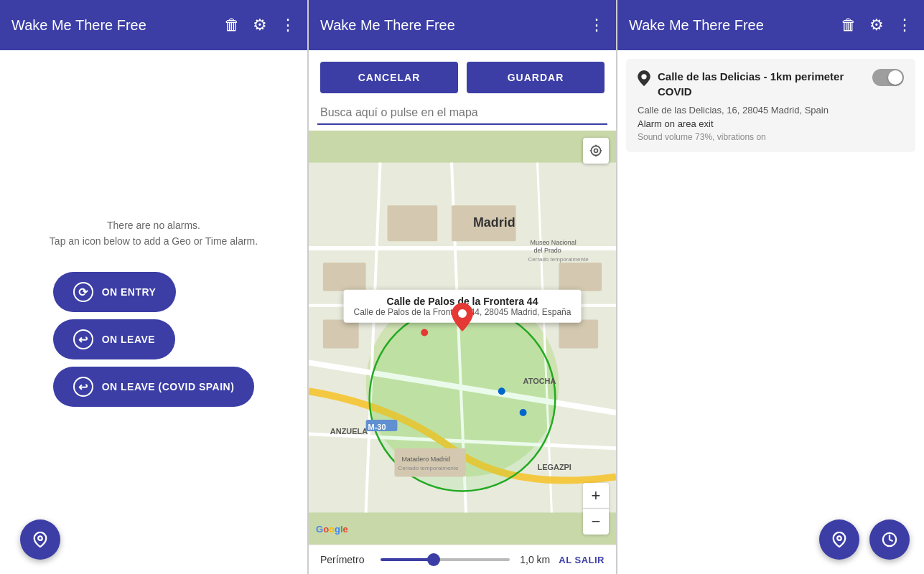  I want to click on trash-icon-right: 🗑, so click(849, 25).